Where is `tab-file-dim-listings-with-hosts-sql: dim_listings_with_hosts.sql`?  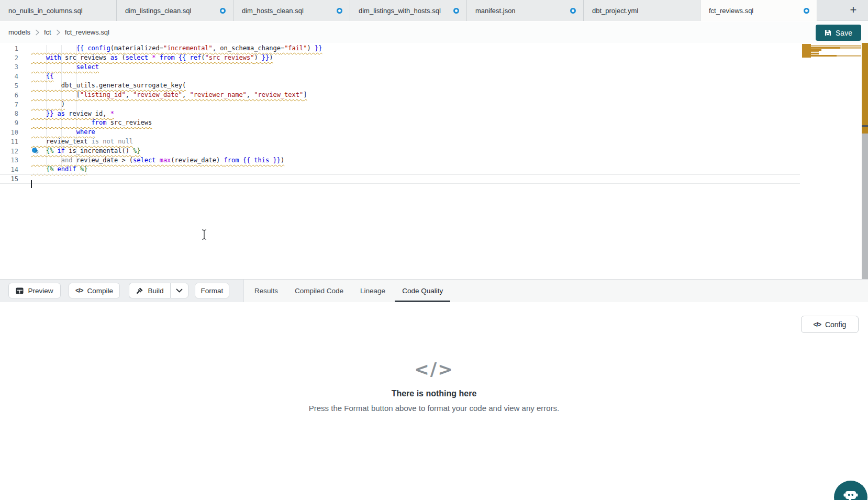 tab-file-dim-listings-with-hosts-sql: dim_listings_with_hosts.sql is located at coordinates (408, 10).